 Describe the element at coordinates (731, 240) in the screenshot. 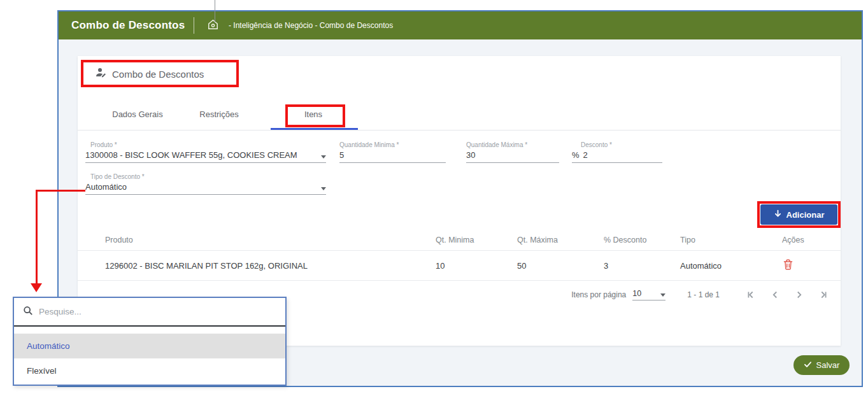

I see `col-tipo: Tipo` at that location.